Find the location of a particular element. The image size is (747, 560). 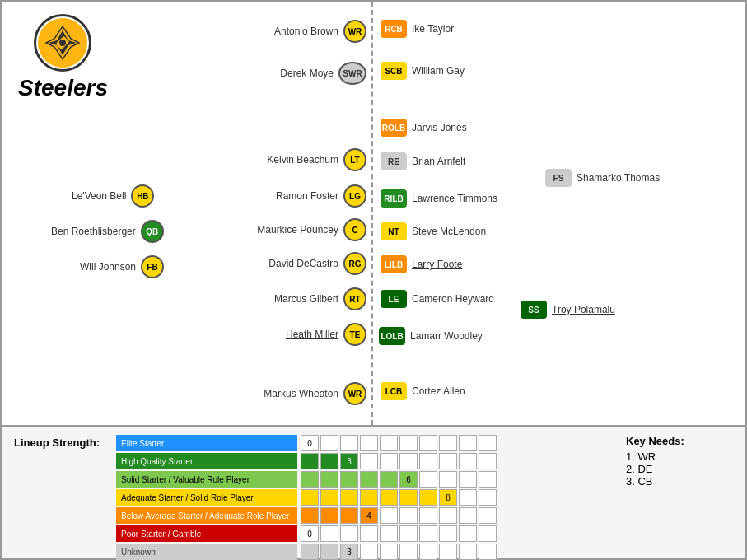

player-william-gay: SCB William Gay is located at coordinates (423, 71).